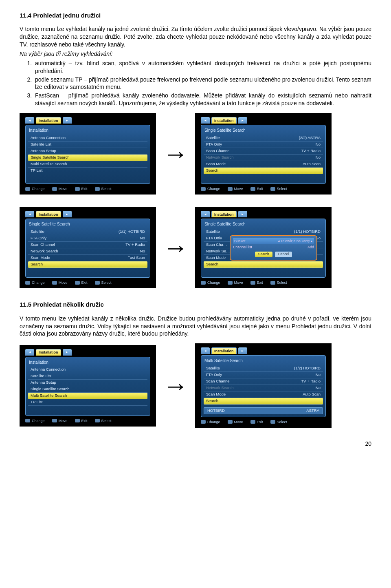 The width and height of the screenshot is (391, 588). I want to click on panel-title: Multi Satellite Search, so click(264, 361).